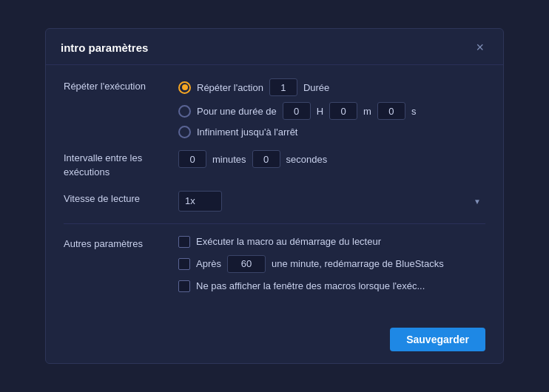 This screenshot has width=549, height=392. Describe the element at coordinates (414, 111) in the screenshot. I see `s-unit: s` at that location.